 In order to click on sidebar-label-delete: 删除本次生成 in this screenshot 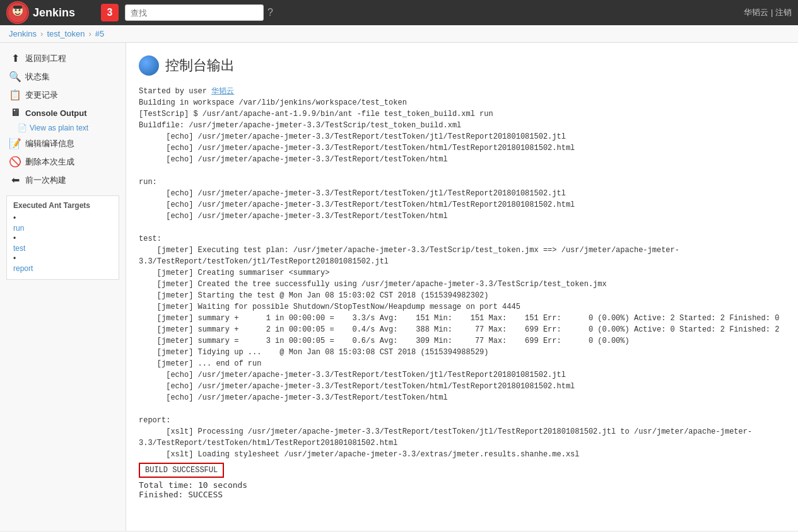, I will do `click(50, 162)`.